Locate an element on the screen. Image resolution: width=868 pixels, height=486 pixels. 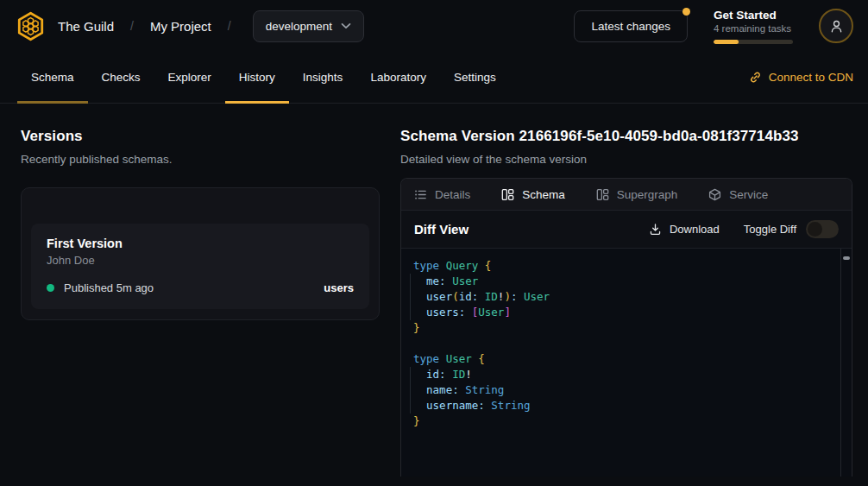
breadcrumb: The Guild / My Project / is located at coordinates (153, 26).